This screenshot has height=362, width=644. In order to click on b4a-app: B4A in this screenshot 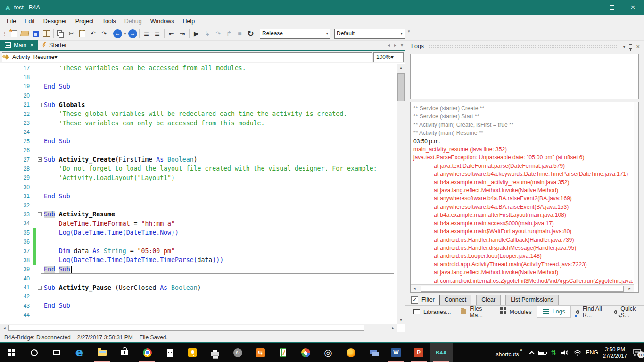, I will do `click(441, 353)`.